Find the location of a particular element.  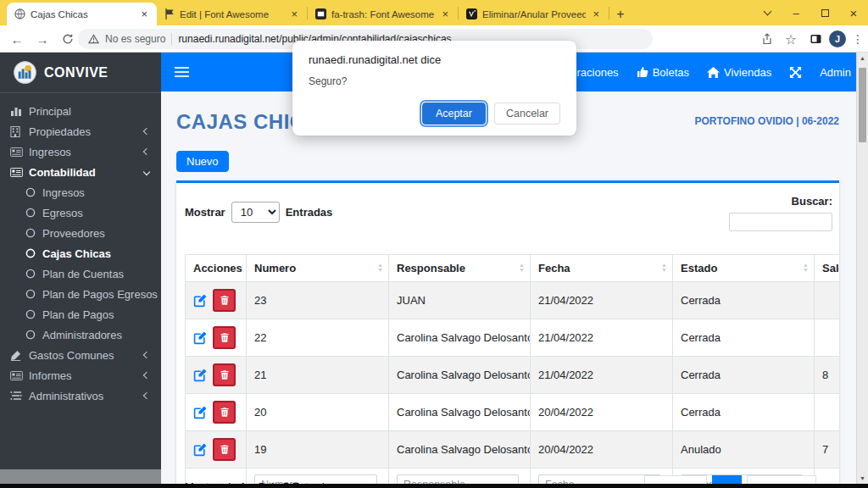

nav-viviendas: Viviendas is located at coordinates (739, 73).